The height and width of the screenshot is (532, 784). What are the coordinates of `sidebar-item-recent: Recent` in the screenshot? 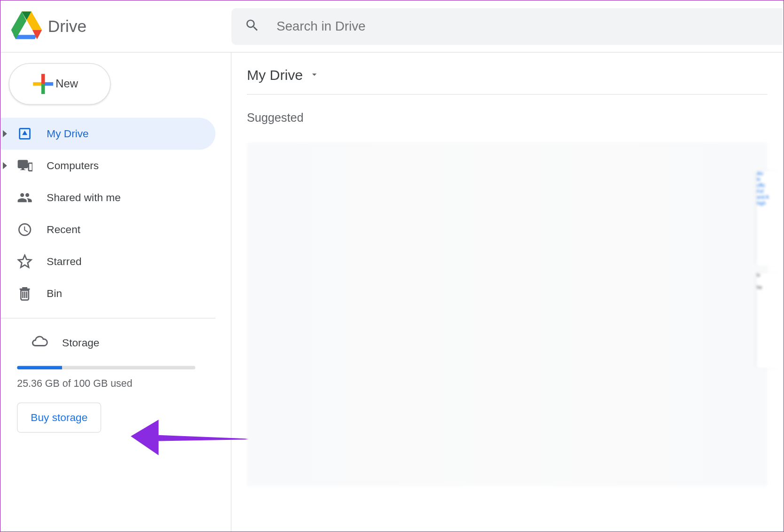 It's located at (108, 230).